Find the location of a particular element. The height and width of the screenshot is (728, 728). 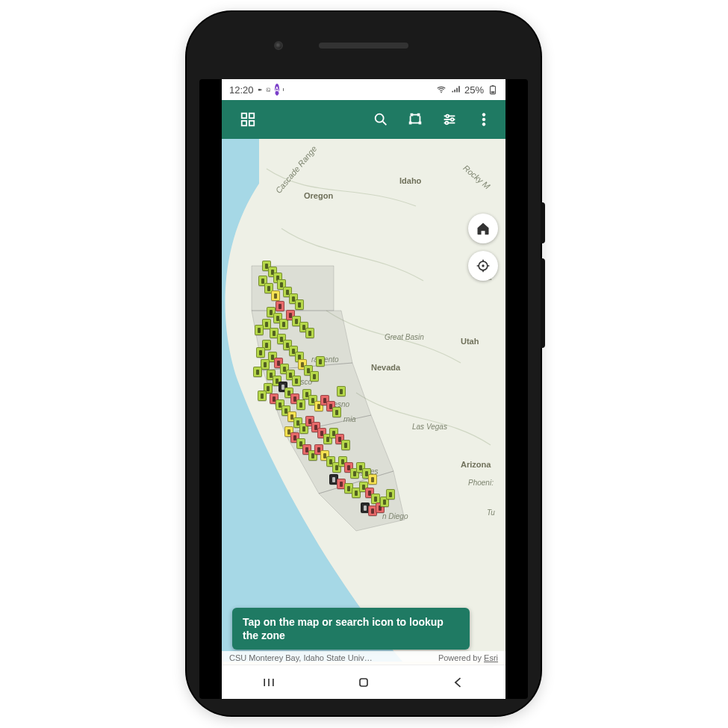

nav-back-button is located at coordinates (458, 682).